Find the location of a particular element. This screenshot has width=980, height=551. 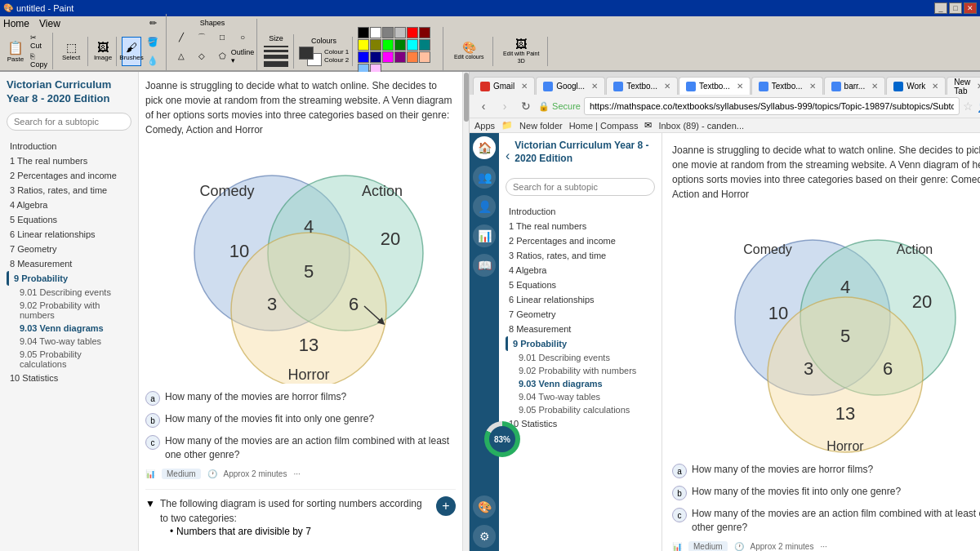

folder-bookmark: New folder is located at coordinates (541, 126).